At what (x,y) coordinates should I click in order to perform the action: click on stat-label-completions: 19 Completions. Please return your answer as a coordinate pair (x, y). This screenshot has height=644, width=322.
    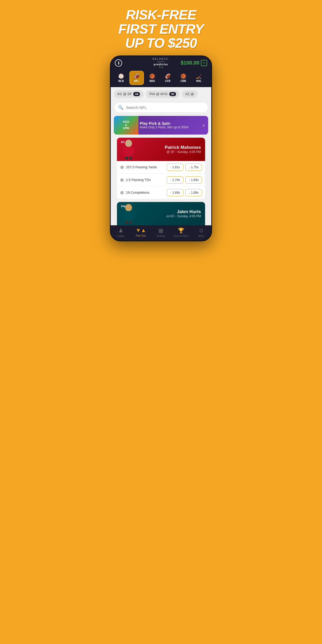
    Looking at the image, I should click on (146, 192).